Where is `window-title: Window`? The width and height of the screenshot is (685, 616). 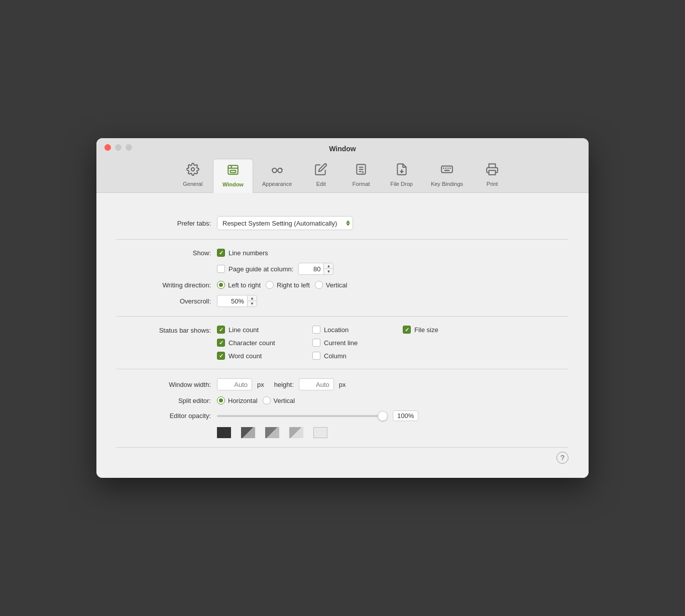
window-title: Window is located at coordinates (342, 149).